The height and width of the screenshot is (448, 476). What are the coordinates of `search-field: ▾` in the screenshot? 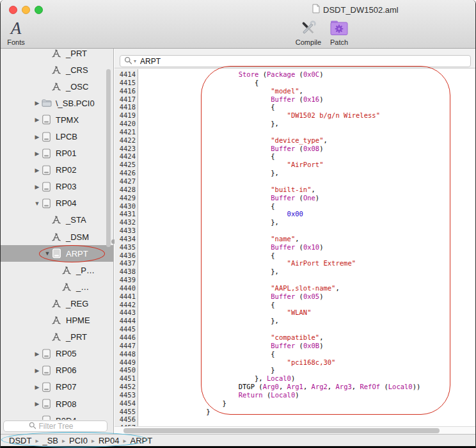 It's located at (296, 61).